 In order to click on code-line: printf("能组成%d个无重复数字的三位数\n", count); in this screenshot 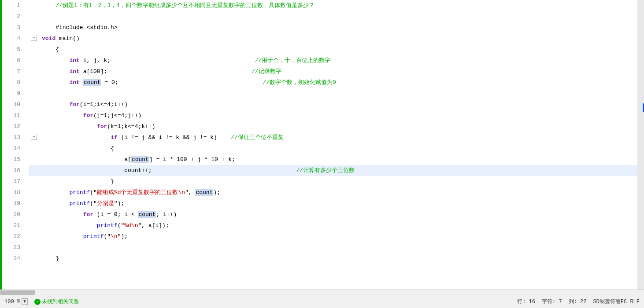, I will do `click(333, 193)`.